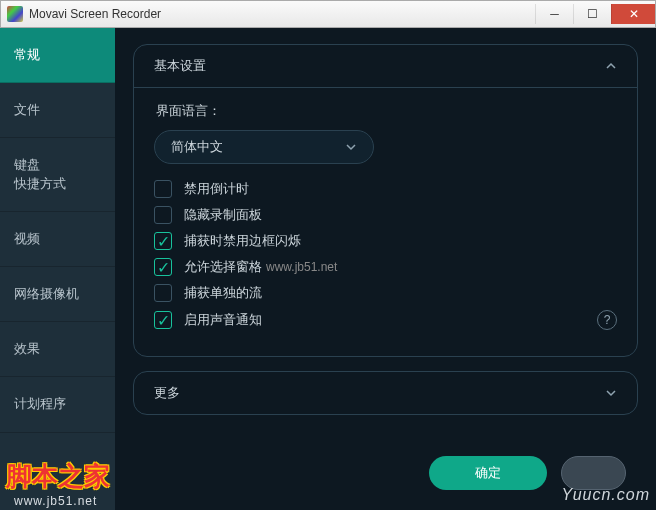  Describe the element at coordinates (386, 393) in the screenshot. I see `panel-more-header: 更多` at that location.